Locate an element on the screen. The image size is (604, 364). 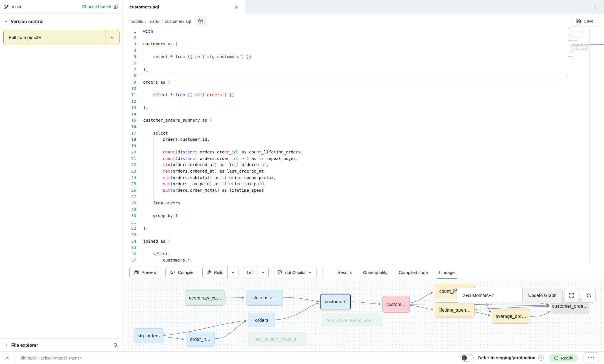
tab-results: Results is located at coordinates (345, 273).